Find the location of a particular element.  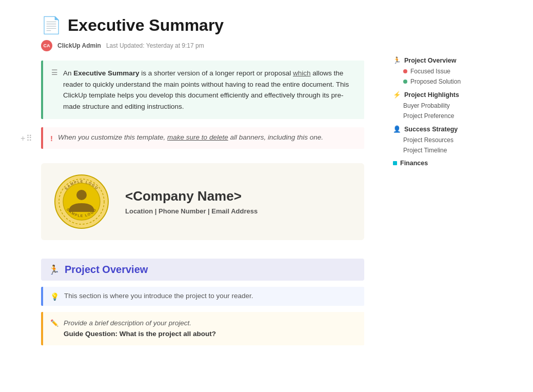

warning-row: + ⠿ ! When you customize this template, … is located at coordinates (203, 138).